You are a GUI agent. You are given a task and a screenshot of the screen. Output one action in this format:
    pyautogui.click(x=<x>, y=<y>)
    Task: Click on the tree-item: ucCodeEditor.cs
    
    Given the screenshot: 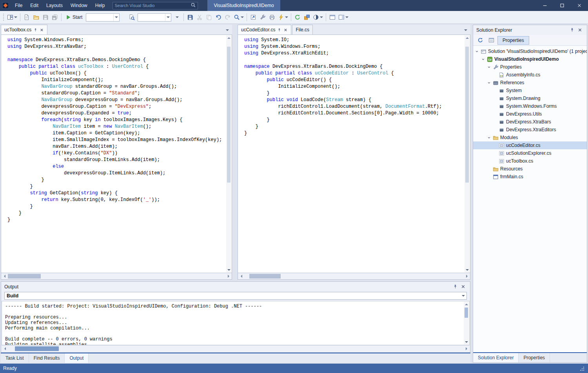 What is the action you would take?
    pyautogui.click(x=530, y=145)
    